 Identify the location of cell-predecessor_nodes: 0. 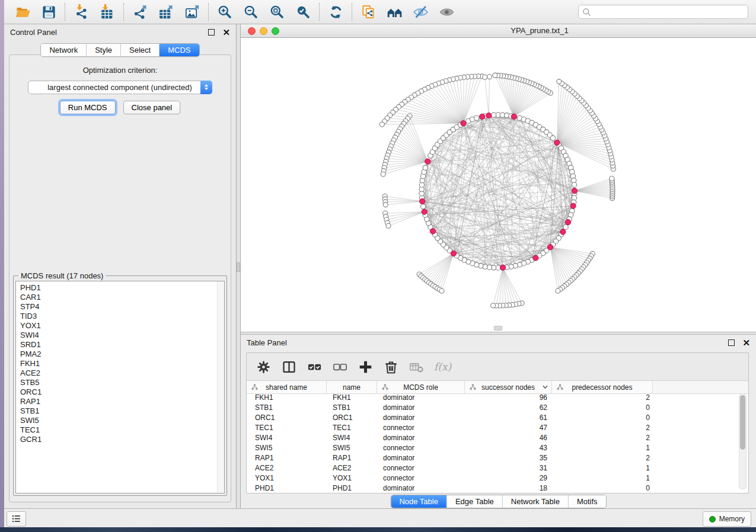
(602, 408).